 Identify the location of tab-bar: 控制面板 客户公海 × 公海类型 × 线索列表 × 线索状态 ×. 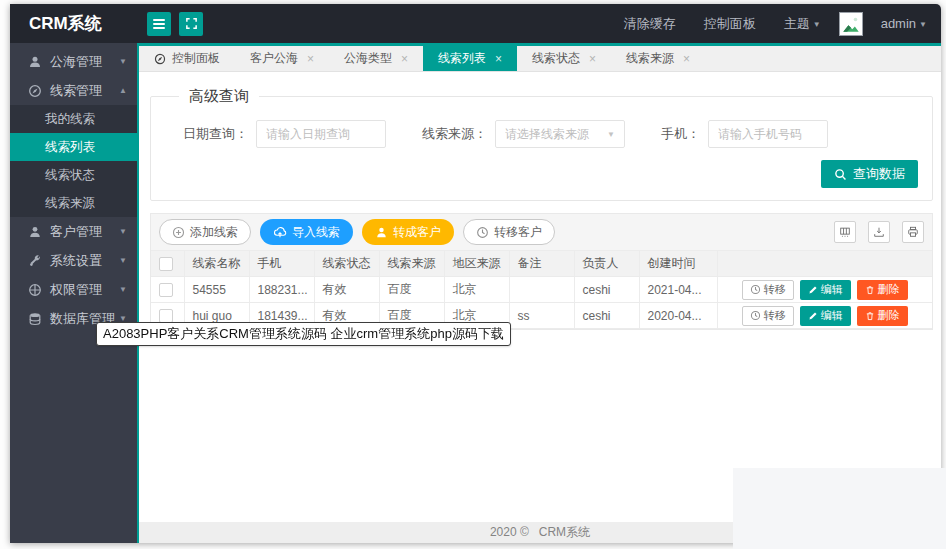
(540, 59).